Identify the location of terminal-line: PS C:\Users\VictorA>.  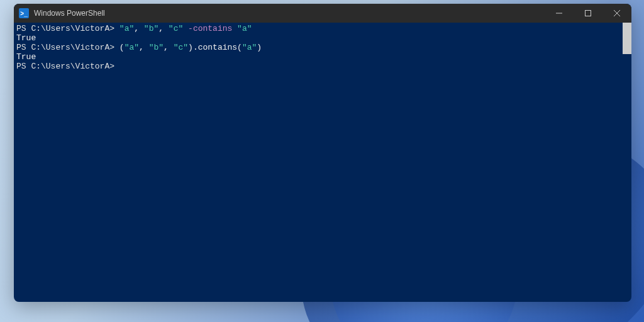
(323, 67).